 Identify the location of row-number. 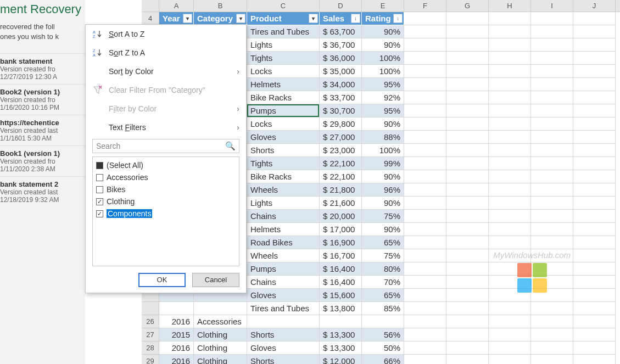
(150, 309).